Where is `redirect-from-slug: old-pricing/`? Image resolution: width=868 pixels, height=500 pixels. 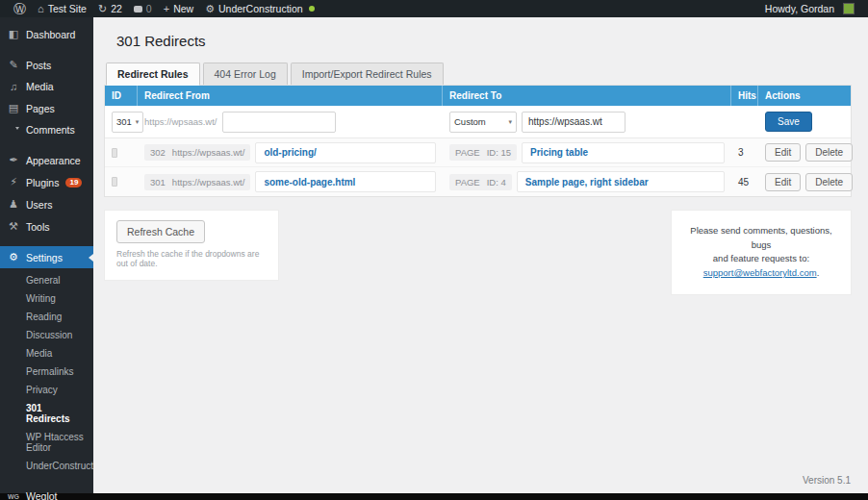
redirect-from-slug: old-pricing/ is located at coordinates (345, 153).